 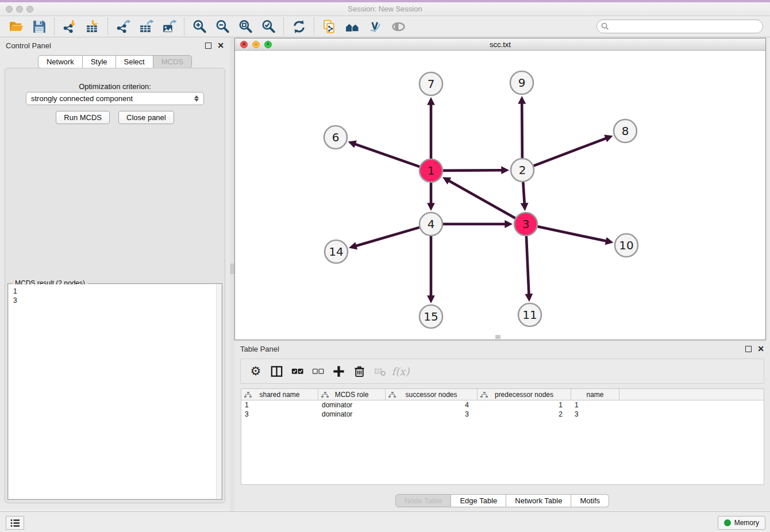 I want to click on column-header-successor-nodes: successor nodes, so click(x=432, y=394).